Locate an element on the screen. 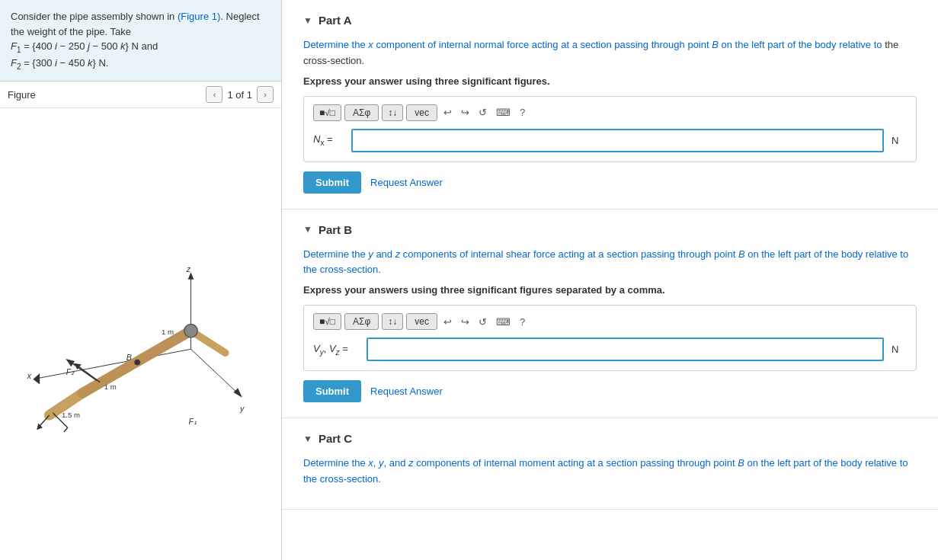 This screenshot has width=938, height=560. part-a-input-row: Nx = N is located at coordinates (610, 140).